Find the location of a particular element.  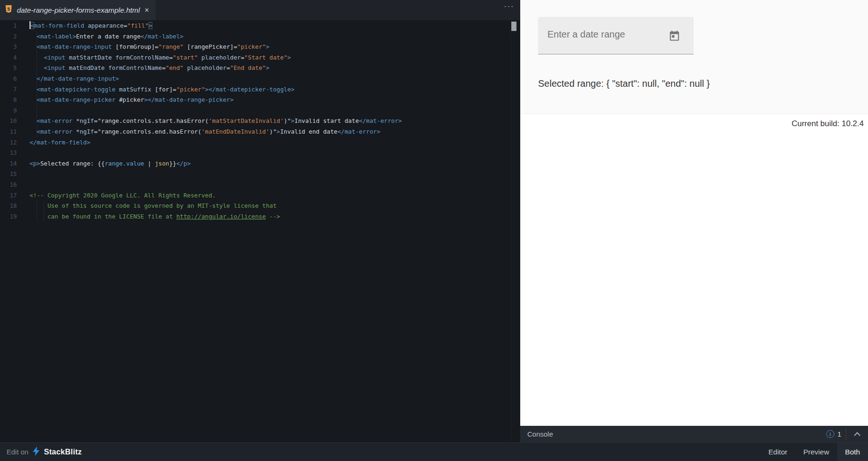

code-line: 17<!-- Copyright 2020 Google LLC. All Ri… is located at coordinates (260, 196).